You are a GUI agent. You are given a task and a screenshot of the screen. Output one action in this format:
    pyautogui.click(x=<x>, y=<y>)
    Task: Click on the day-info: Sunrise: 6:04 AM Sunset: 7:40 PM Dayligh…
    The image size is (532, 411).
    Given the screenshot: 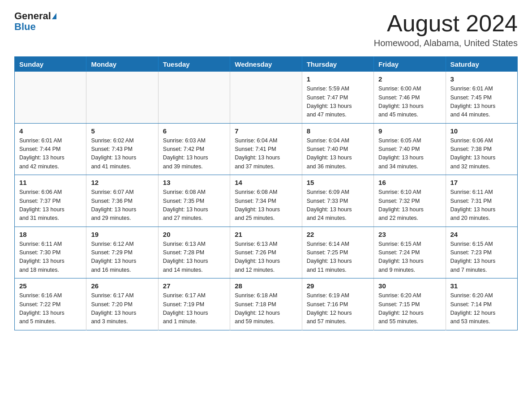 What is the action you would take?
    pyautogui.click(x=338, y=154)
    